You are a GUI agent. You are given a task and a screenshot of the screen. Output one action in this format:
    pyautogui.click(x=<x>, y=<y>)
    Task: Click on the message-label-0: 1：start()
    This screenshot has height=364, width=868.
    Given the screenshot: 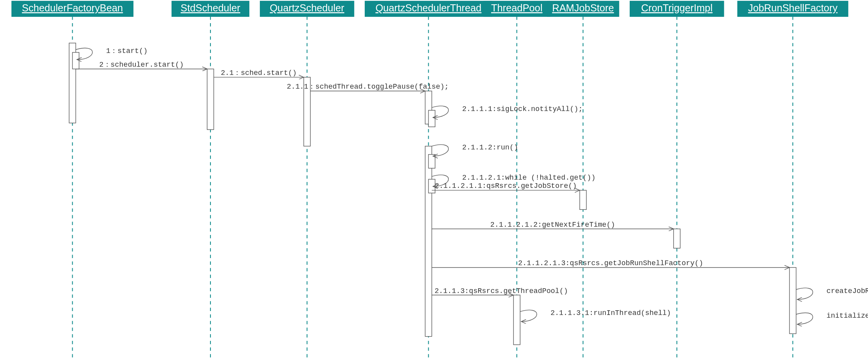 What is the action you would take?
    pyautogui.click(x=127, y=51)
    